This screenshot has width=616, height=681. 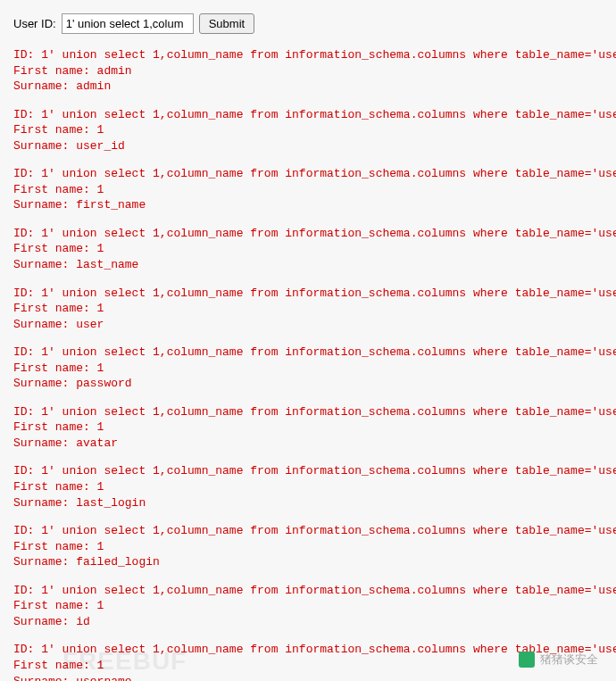 I want to click on result-surname-line: Surname: last_name, so click(x=308, y=265).